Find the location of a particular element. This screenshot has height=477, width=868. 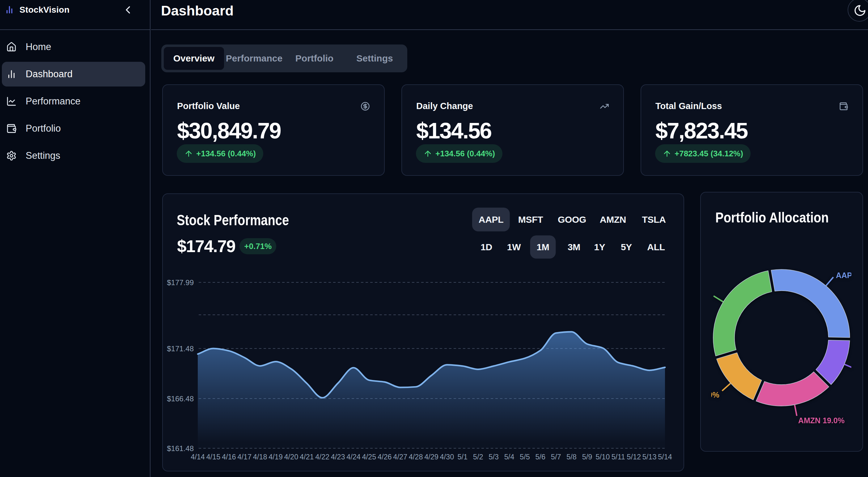

line-chart-icon is located at coordinates (11, 101).